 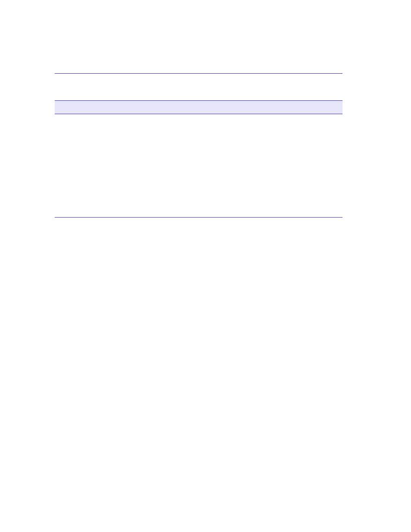 I want to click on highlighted-band, so click(x=199, y=107).